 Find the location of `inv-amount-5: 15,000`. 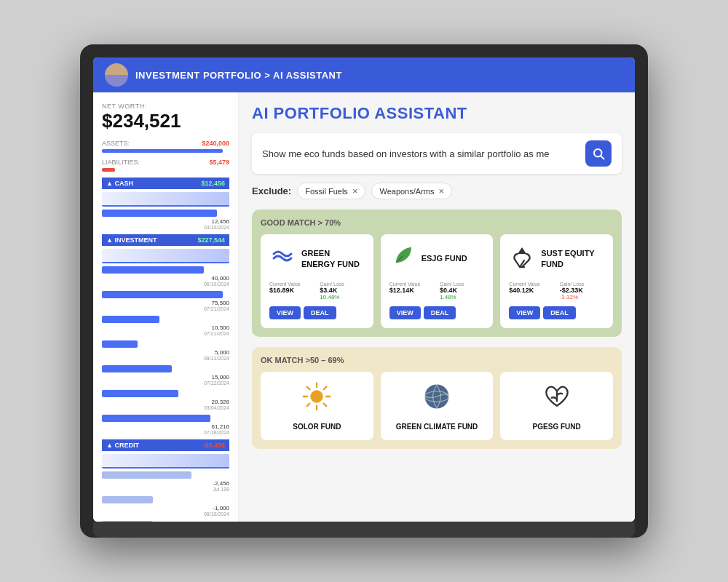

inv-amount-5: 15,000 is located at coordinates (217, 377).